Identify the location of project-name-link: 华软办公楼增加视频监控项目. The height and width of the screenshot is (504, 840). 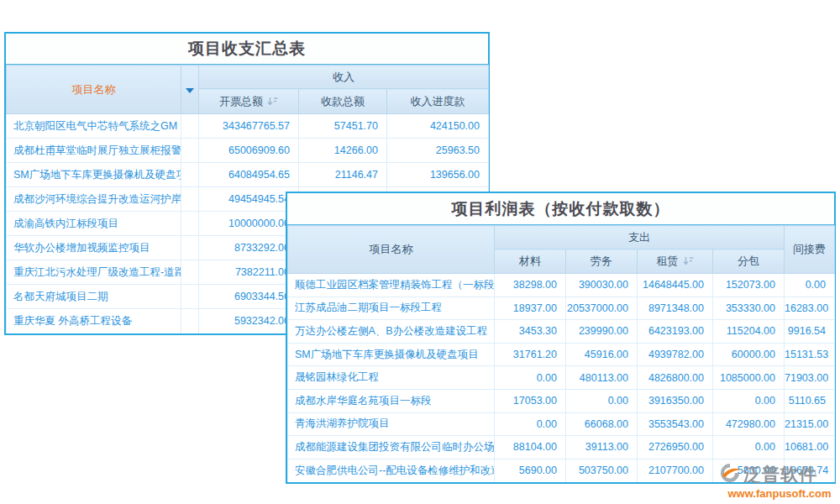
(94, 249).